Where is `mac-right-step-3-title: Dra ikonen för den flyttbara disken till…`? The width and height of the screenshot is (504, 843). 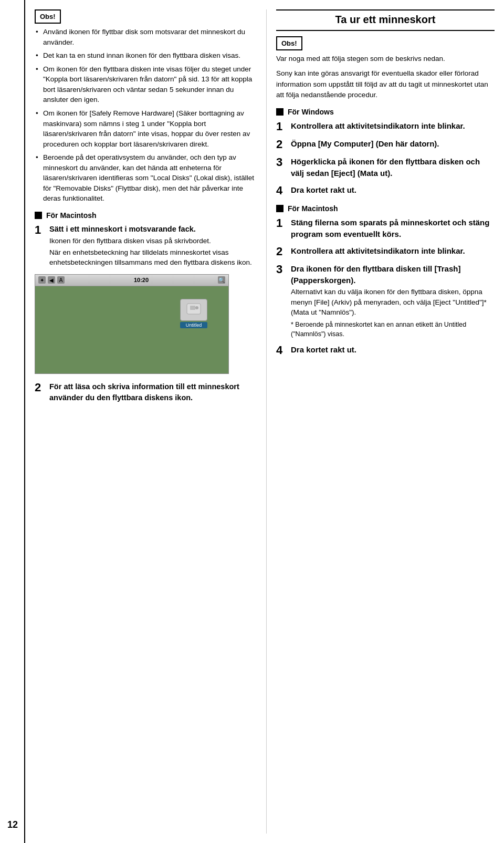 mac-right-step-3-title: Dra ikonen för den flyttbara disken till… is located at coordinates (393, 275).